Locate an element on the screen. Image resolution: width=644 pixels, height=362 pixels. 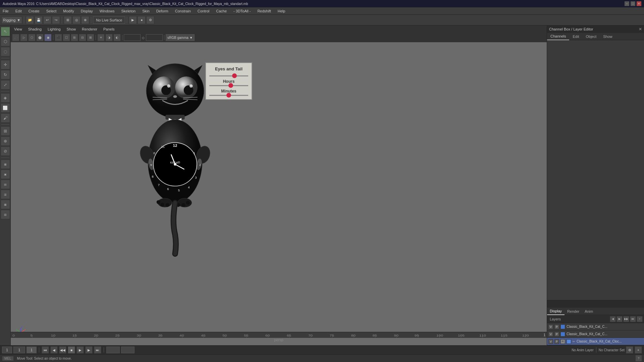
help-btn: ? is located at coordinates (639, 358).